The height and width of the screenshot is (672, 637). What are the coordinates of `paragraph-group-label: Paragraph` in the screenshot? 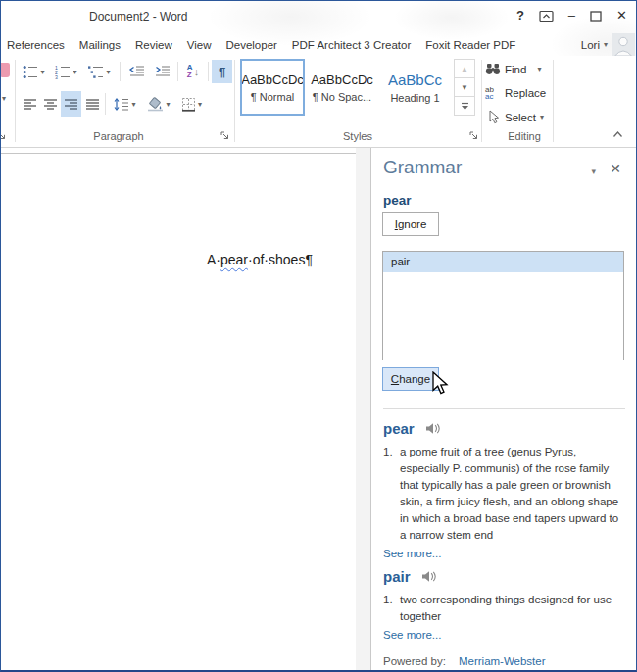 It's located at (119, 136).